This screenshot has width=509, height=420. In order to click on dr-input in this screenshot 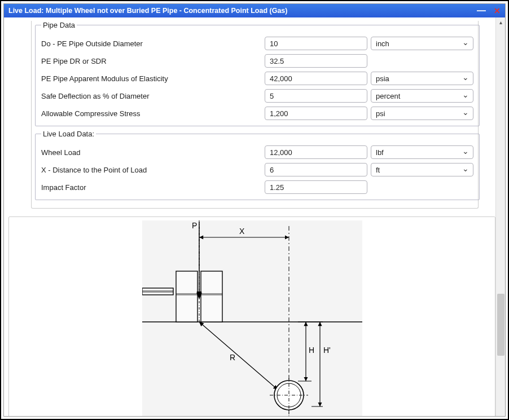, I will do `click(316, 61)`.